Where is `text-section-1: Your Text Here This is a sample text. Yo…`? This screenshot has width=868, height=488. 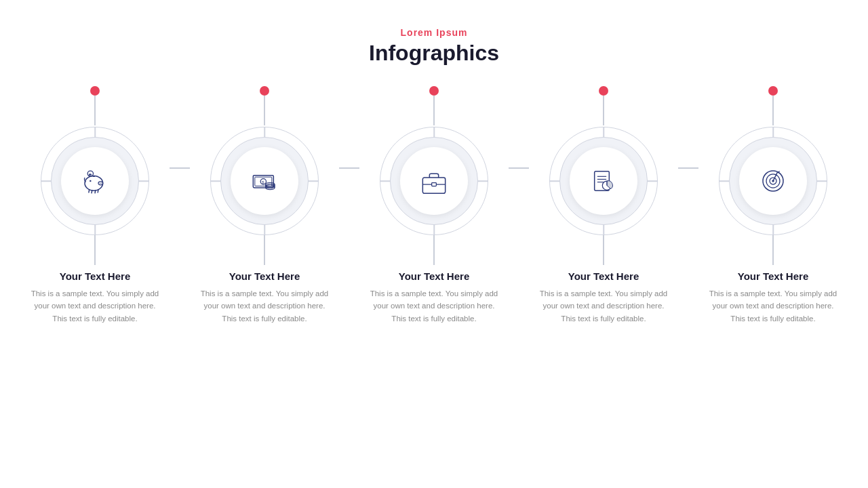 text-section-1: Your Text Here This is a sample text. Yo… is located at coordinates (95, 298).